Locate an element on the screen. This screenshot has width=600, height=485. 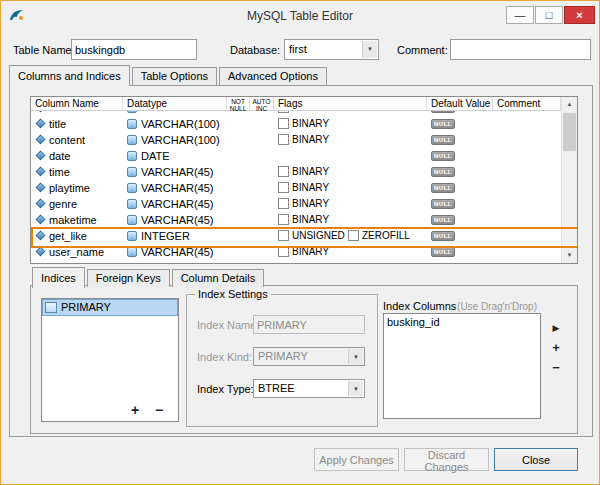
scrollbar-thumb is located at coordinates (570, 132).